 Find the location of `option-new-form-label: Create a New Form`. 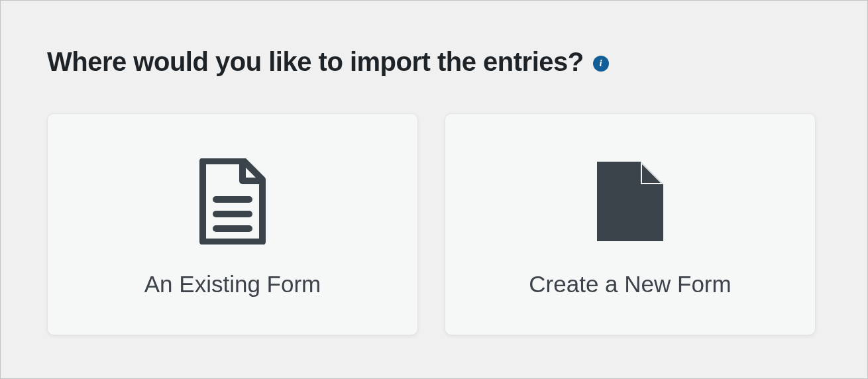

option-new-form-label: Create a New Form is located at coordinates (629, 284).